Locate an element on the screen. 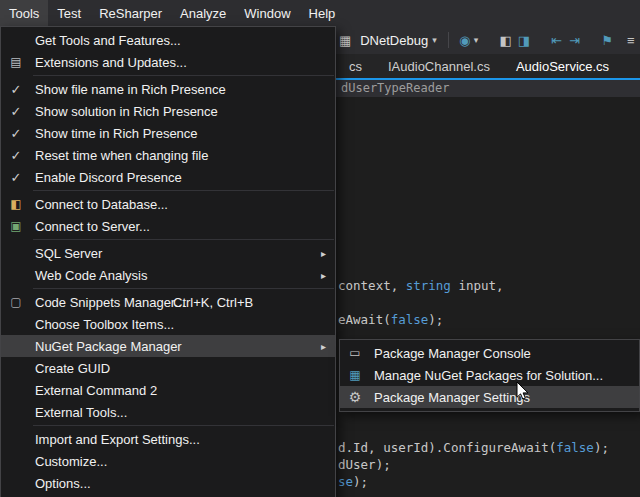 The height and width of the screenshot is (497, 640). menu-item-external-tools: External Tools... is located at coordinates (168, 412).